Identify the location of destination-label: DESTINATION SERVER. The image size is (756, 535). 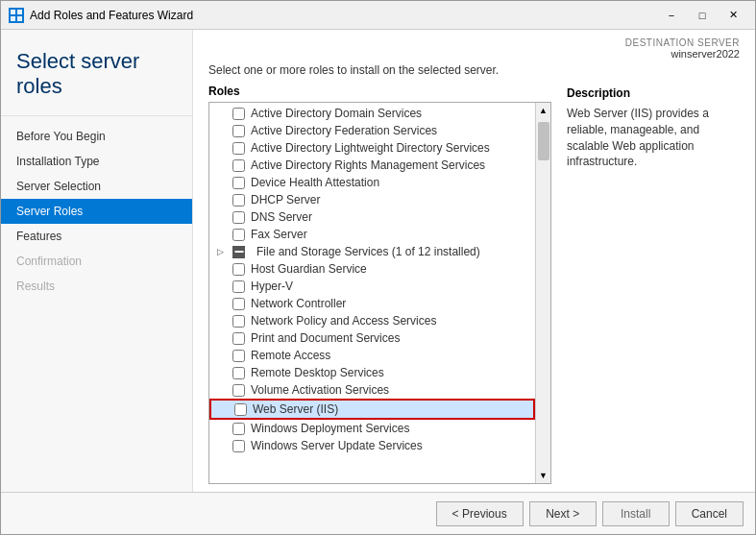
(475, 42).